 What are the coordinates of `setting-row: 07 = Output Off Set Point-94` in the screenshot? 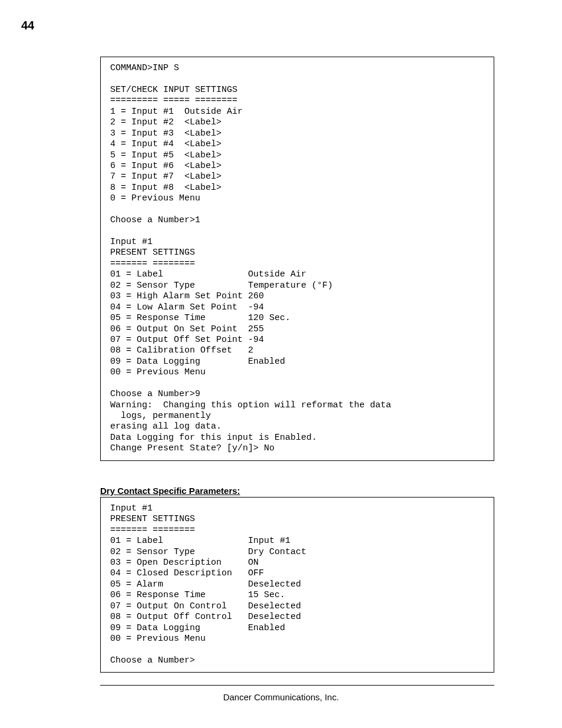 It's located at (297, 340).